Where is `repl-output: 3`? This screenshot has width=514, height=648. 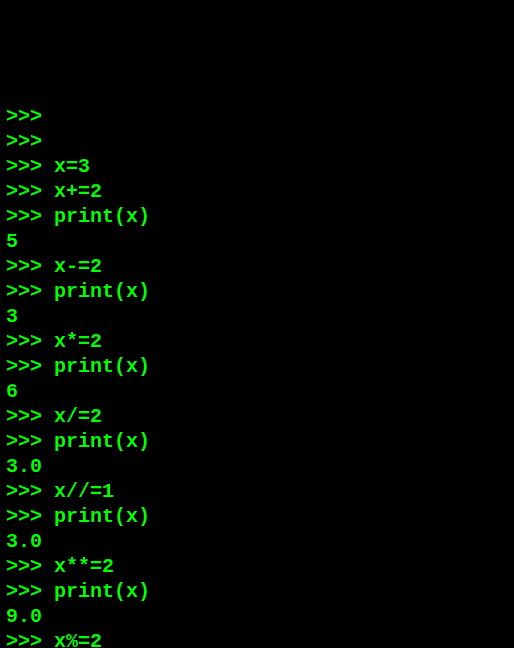 repl-output: 3 is located at coordinates (12, 316).